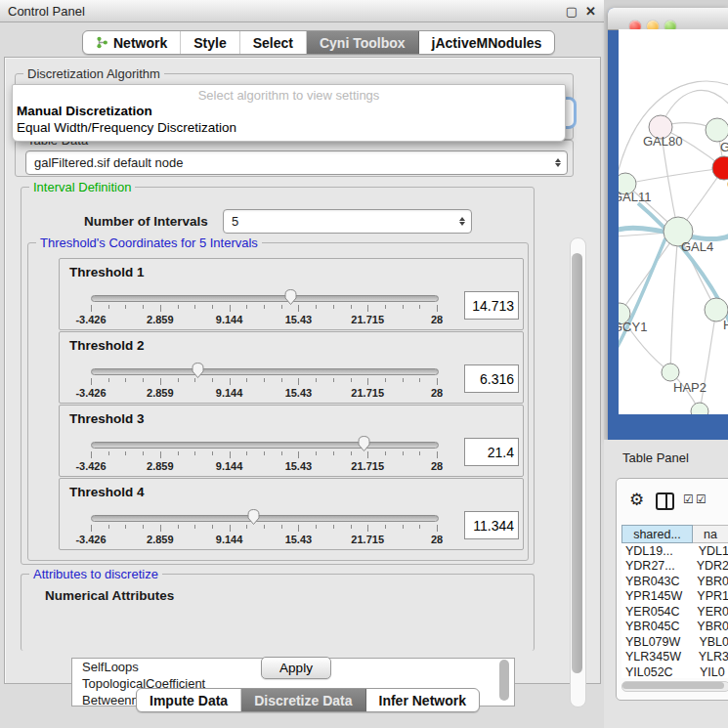 The width and height of the screenshot is (728, 728). What do you see at coordinates (492, 451) in the screenshot?
I see `threshold-value-field: 21.4` at bounding box center [492, 451].